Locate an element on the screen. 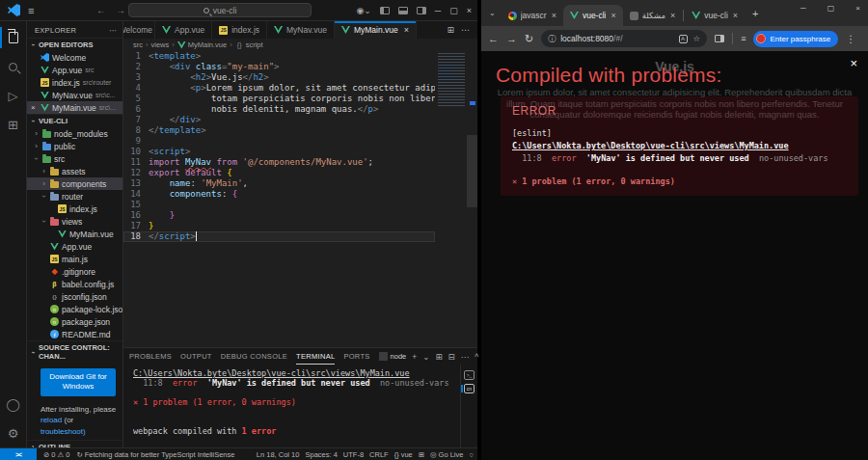  status-message: ↻ Fetching data for better TypeScript In… is located at coordinates (155, 455).